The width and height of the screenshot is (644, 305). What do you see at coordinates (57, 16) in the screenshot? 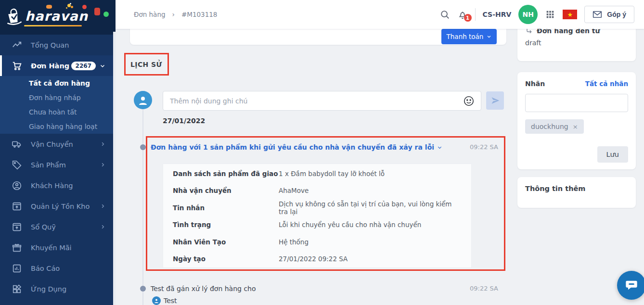
I see `haravan-logo: haravan` at bounding box center [57, 16].